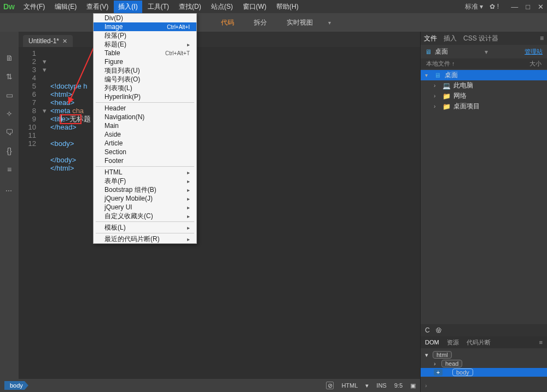 The image size is (547, 392). Describe the element at coordinates (190, 7) in the screenshot. I see `menu-查找d: 查找(D)` at that location.